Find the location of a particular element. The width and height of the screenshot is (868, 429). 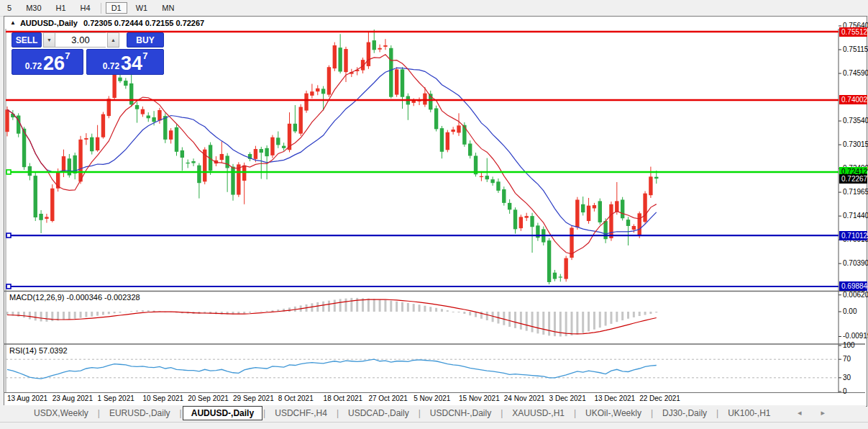

toolbar-separator is located at coordinates (101, 9).